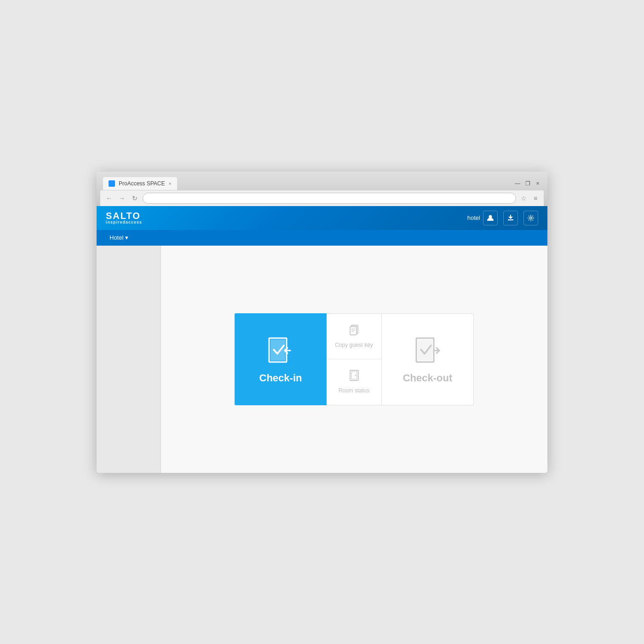  What do you see at coordinates (490, 218) in the screenshot?
I see `user-icon` at bounding box center [490, 218].